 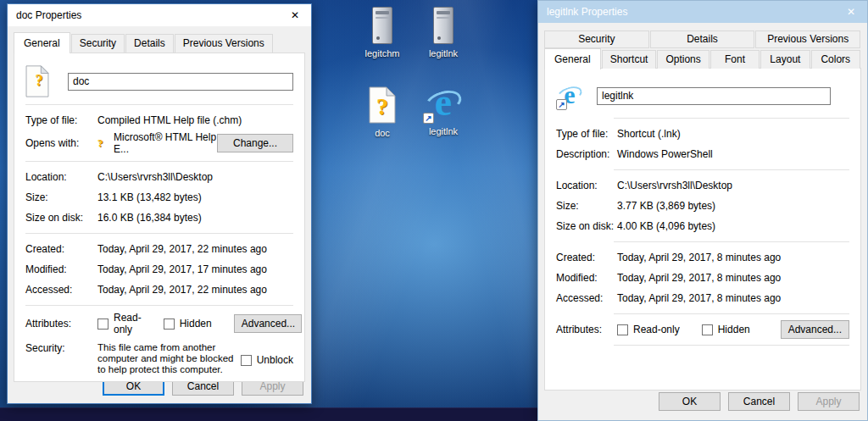 What do you see at coordinates (443, 54) in the screenshot?
I see `desktop-icon-label: legitlnk` at bounding box center [443, 54].